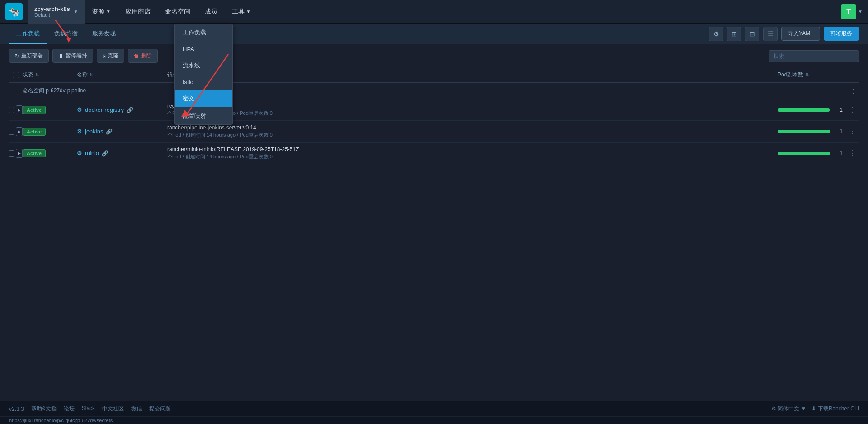  I want to click on grid-view-btn: ⊞, so click(734, 34).